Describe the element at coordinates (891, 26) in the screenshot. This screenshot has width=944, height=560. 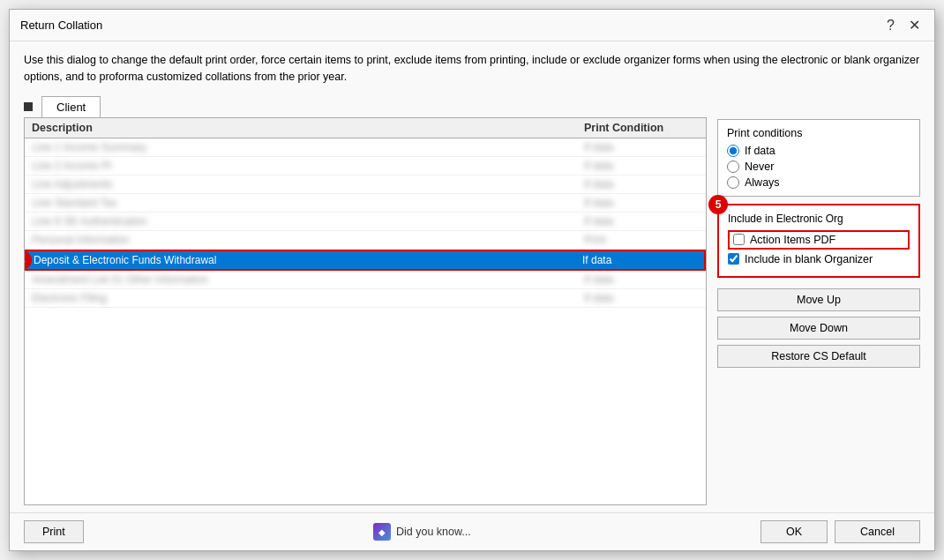
I see `help-button: ?` at that location.